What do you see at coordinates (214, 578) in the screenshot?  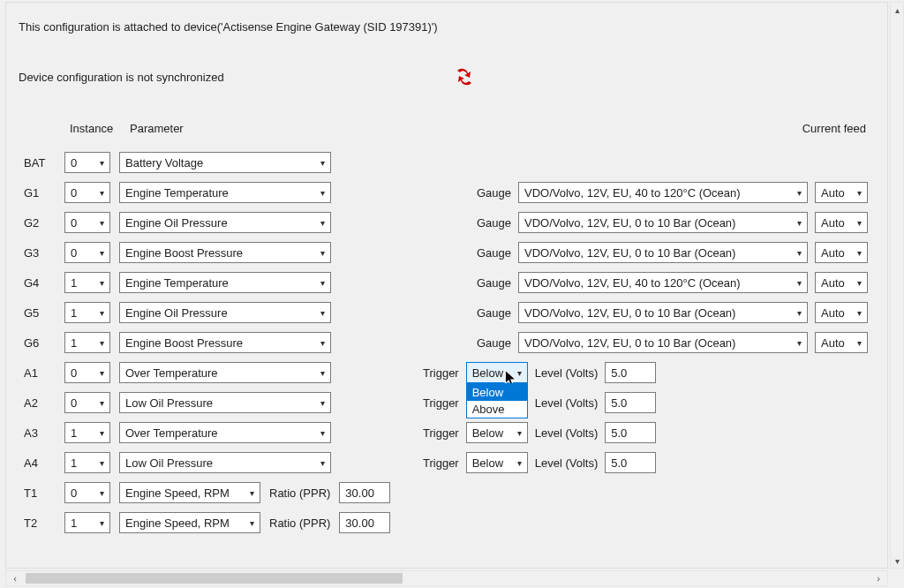 I see `scroll-thumb` at bounding box center [214, 578].